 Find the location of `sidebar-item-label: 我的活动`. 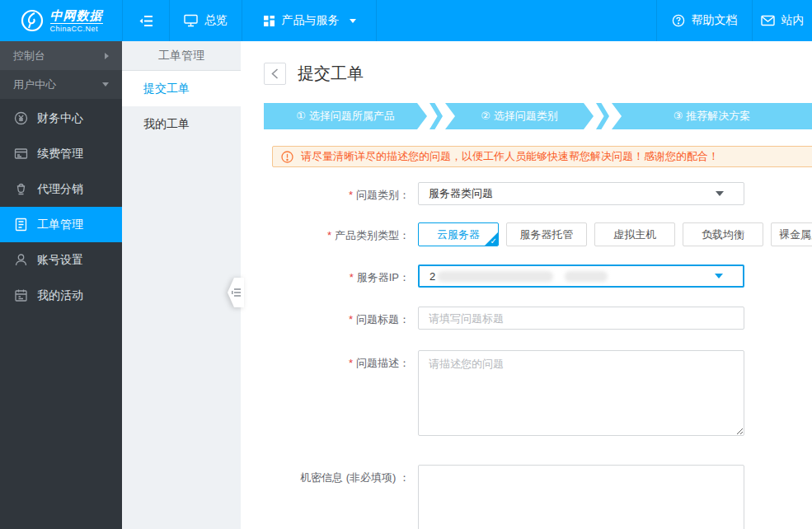

sidebar-item-label: 我的活动 is located at coordinates (60, 296).